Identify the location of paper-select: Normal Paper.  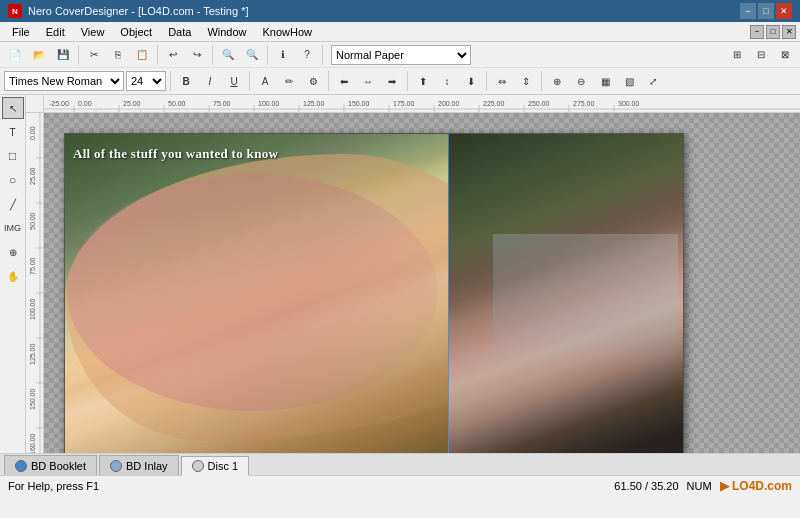
(401, 55).